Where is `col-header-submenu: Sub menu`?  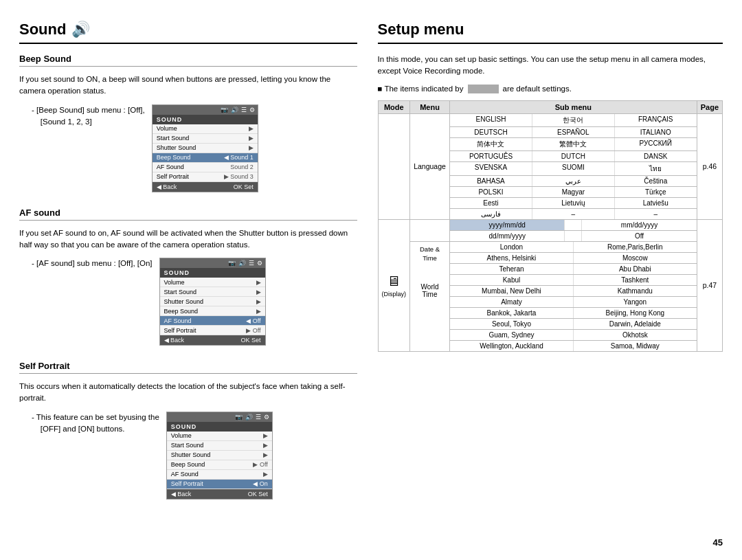
col-header-submenu: Sub menu is located at coordinates (574, 107).